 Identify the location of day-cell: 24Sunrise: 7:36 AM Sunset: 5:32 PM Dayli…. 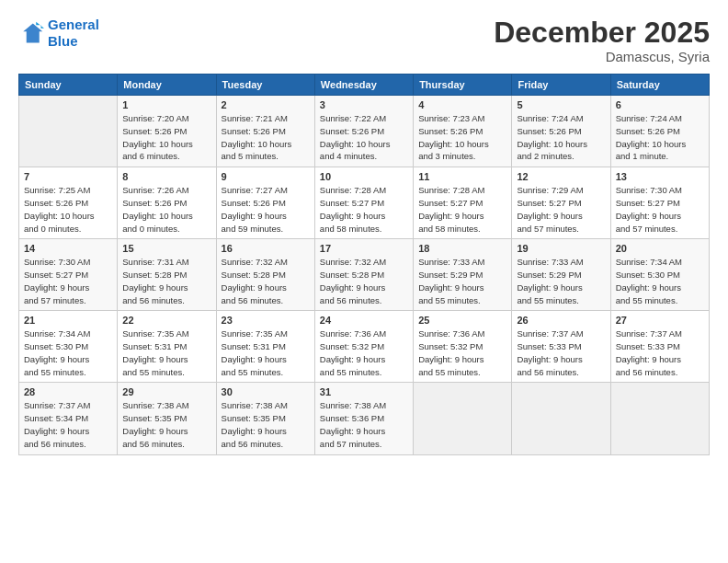
(364, 347).